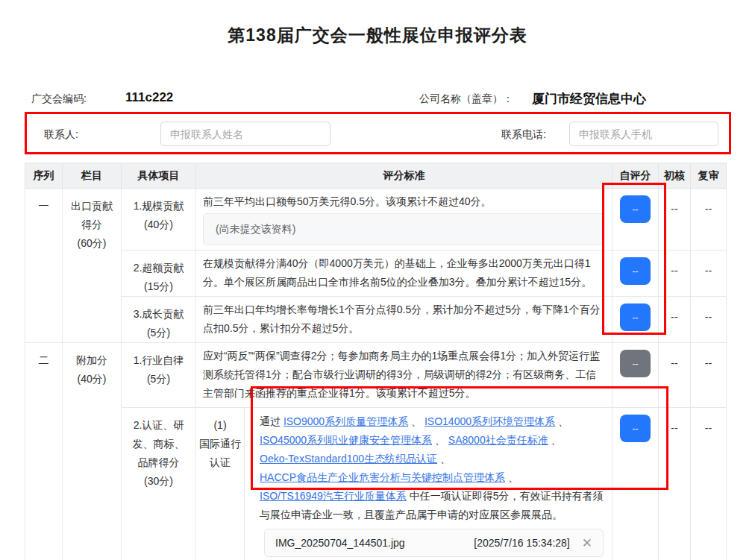  I want to click on certification-link: HACCP食品生产企业危害分析与关键控制点管理体系, so click(382, 477).